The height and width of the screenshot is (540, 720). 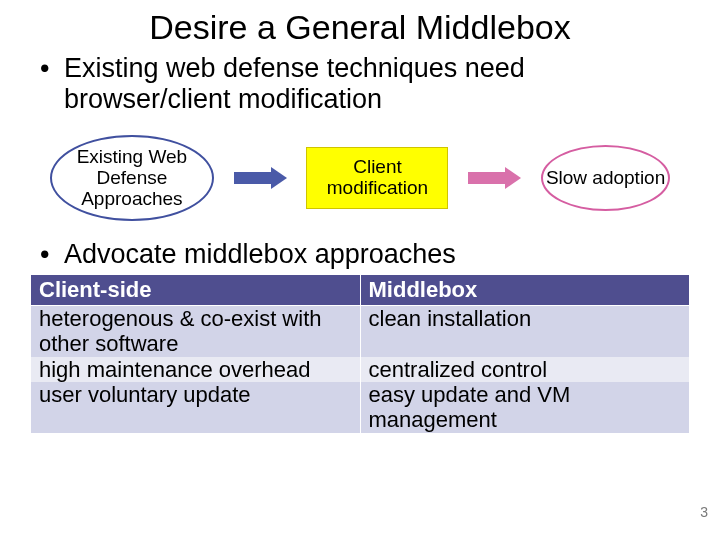 I want to click on cell: easy update and VM management, so click(x=525, y=408).